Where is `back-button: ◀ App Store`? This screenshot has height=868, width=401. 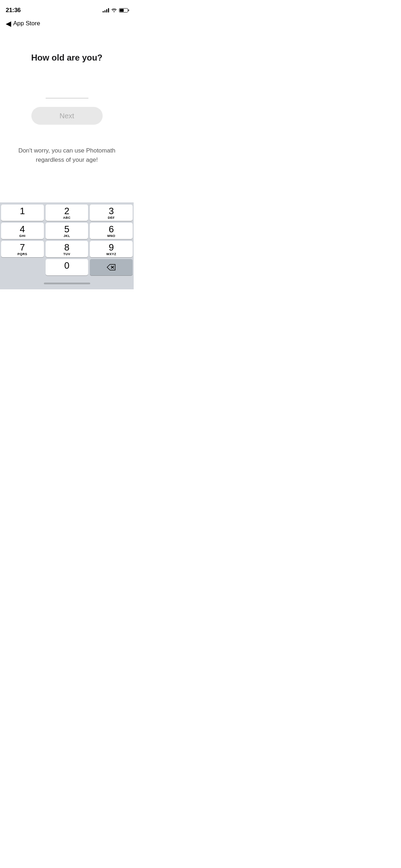 back-button: ◀ App Store is located at coordinates (23, 24).